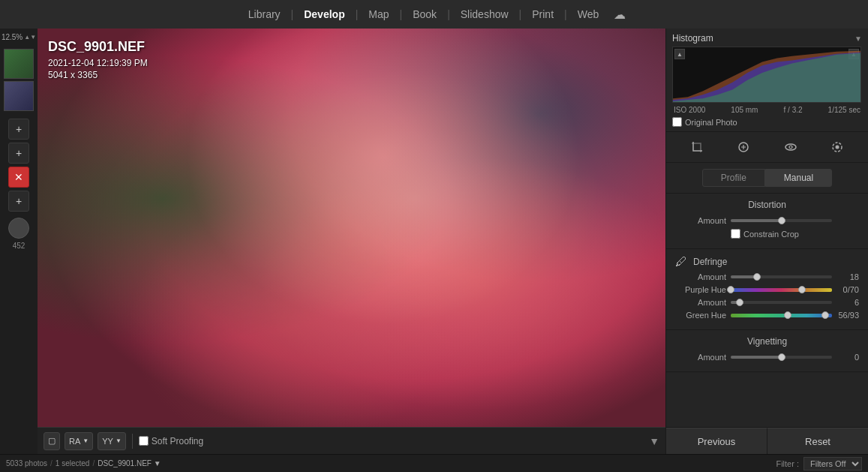  I want to click on defringe-amount-value: 18, so click(848, 277).